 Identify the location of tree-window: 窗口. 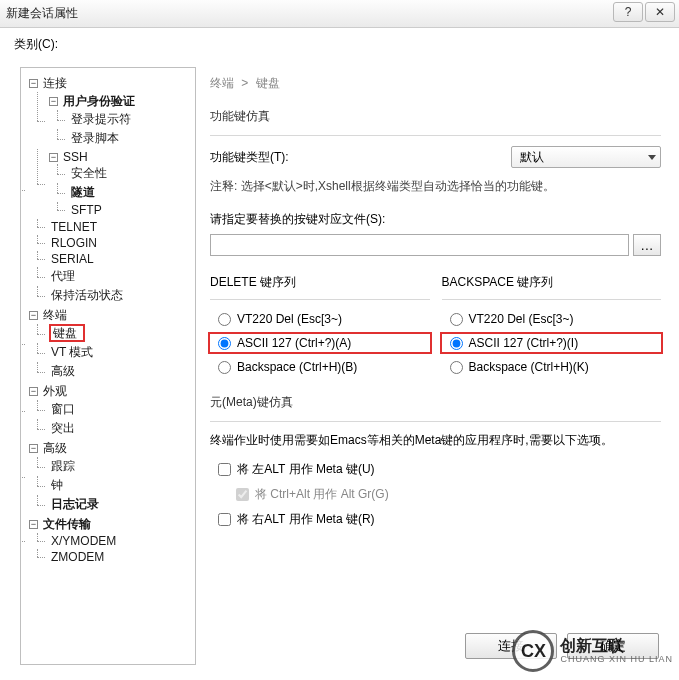
(63, 409).